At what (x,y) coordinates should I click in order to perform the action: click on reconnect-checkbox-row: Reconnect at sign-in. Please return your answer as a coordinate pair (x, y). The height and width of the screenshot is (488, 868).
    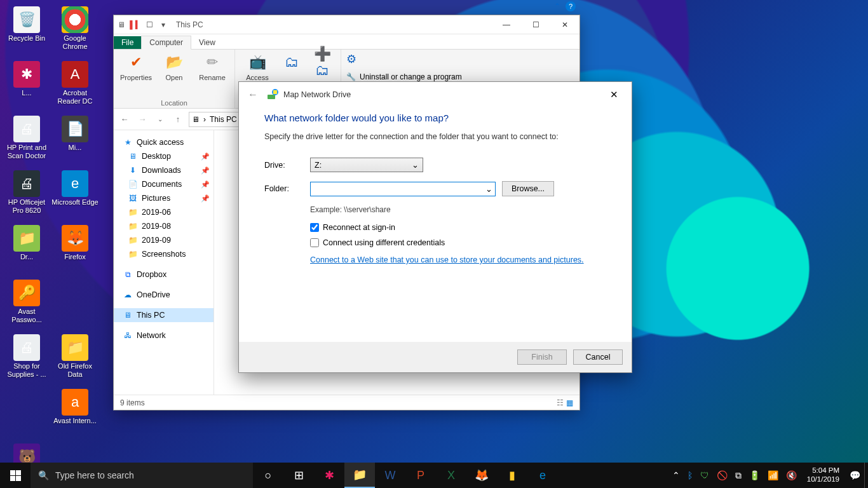
    Looking at the image, I should click on (458, 227).